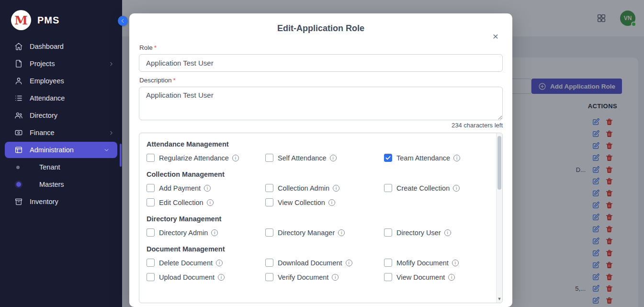 This screenshot has width=644, height=307. Describe the element at coordinates (42, 64) in the screenshot. I see `sidebar-item-label: Projects` at that location.